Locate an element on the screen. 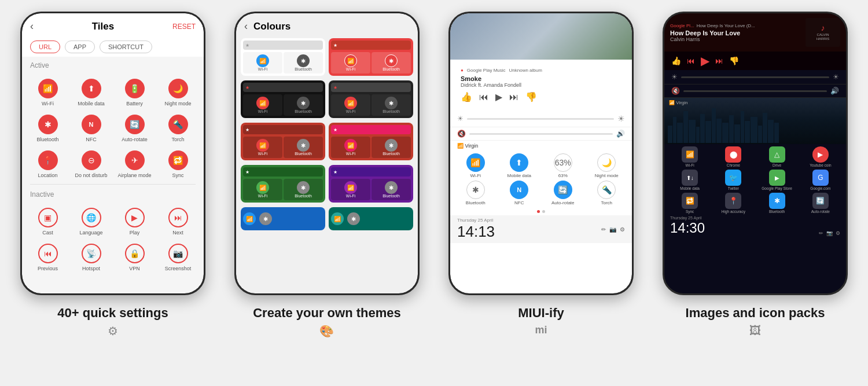 The width and height of the screenshot is (868, 386). tab-app: APP is located at coordinates (80, 47).